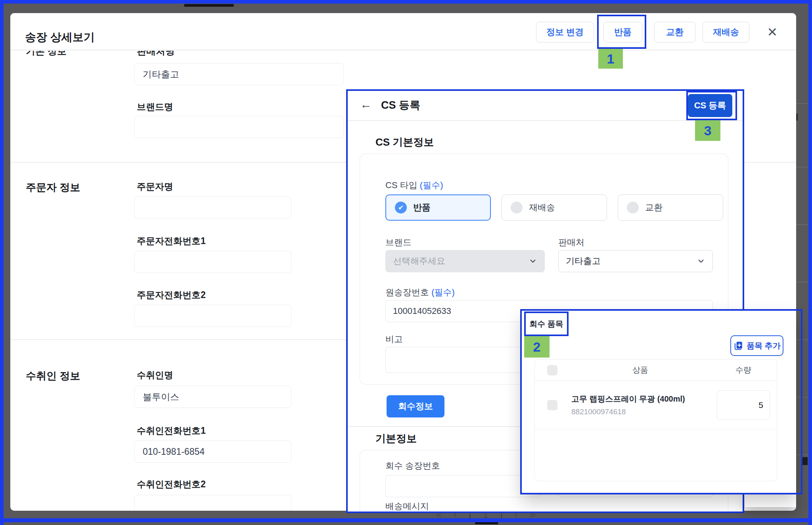 This screenshot has width=812, height=525. Describe the element at coordinates (675, 32) in the screenshot. I see `exchange-button: 교환` at that location.